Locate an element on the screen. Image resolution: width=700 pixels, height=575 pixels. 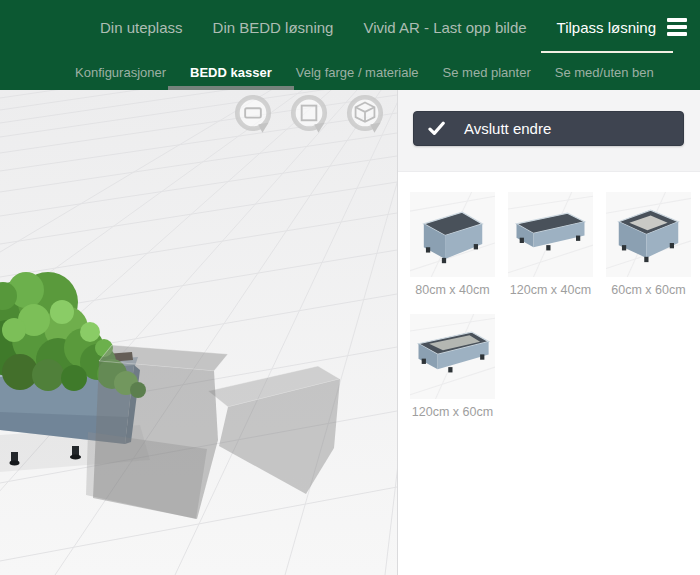
subtab-se-med-planter: Se med planter is located at coordinates (487, 72).